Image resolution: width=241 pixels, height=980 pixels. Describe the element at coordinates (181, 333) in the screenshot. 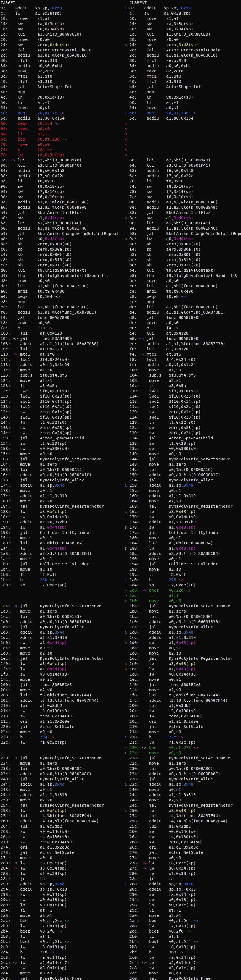

I see `current-line: e4: lui at,0x4120` at that location.